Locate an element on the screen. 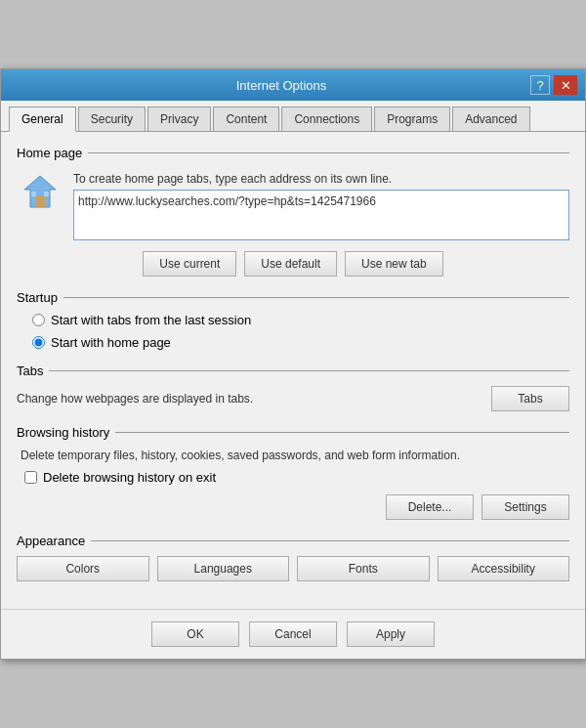 The height and width of the screenshot is (728, 586). home-page-header: Home page is located at coordinates (293, 152).